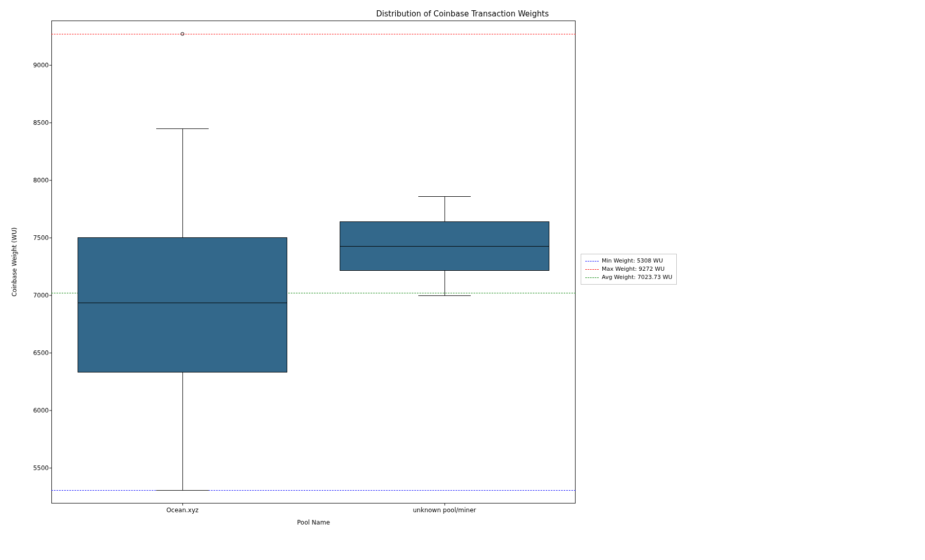 This screenshot has width=925, height=560. What do you see at coordinates (637, 277) in the screenshot?
I see `legend-label: Avg Weight: 7023.73 WU` at bounding box center [637, 277].